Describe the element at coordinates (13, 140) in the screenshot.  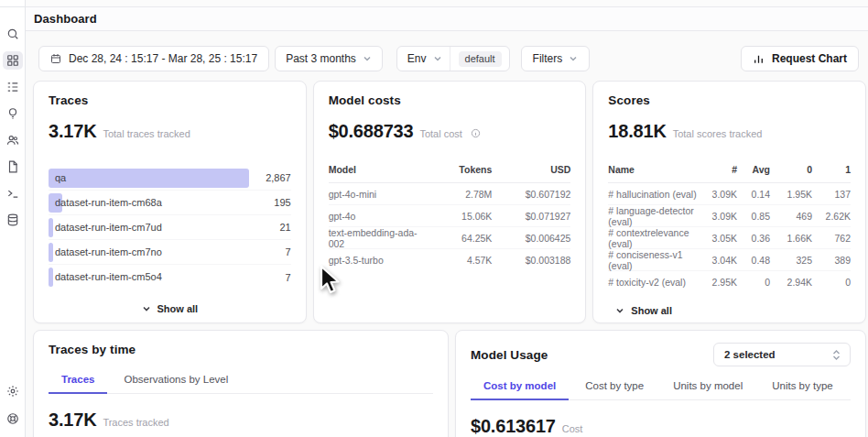
I see `users-icon` at that location.